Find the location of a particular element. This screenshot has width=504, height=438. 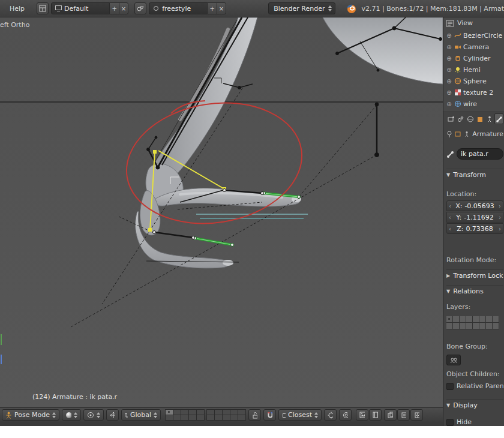

pin-icon is located at coordinates (449, 134).